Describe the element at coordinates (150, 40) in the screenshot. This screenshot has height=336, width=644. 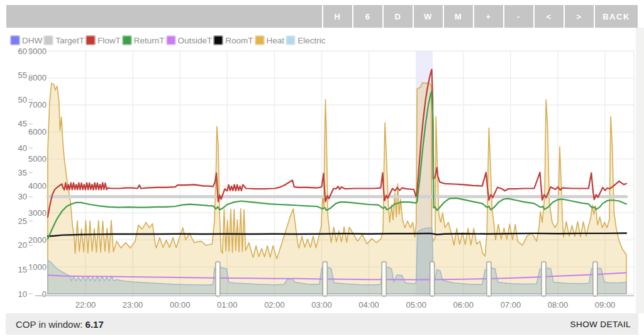
I see `legend-label: ReturnT` at that location.